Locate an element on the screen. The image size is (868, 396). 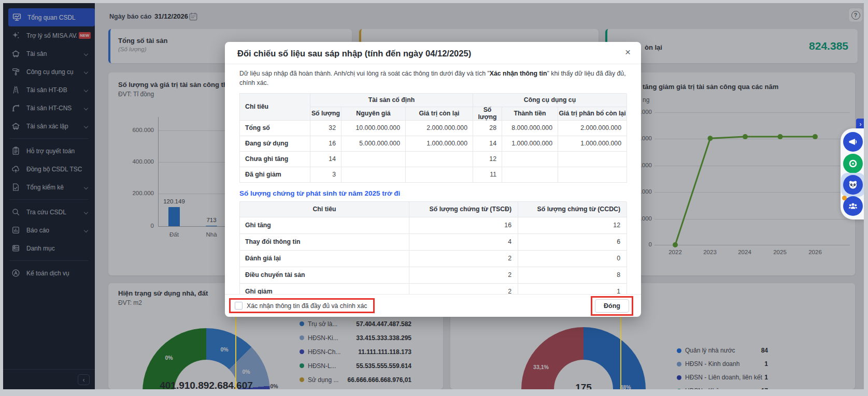
table-row-label: Thay đổi thông tin is located at coordinates (324, 242).